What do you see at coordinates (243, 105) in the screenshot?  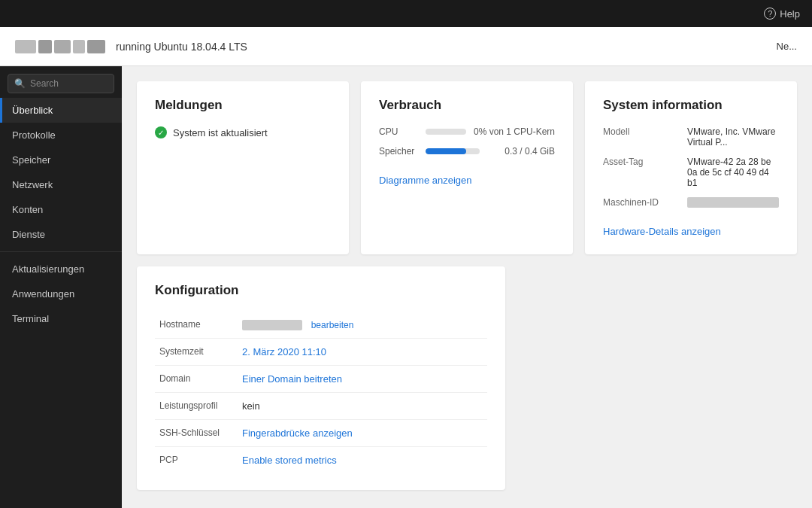 I see `meldungen-title: Meldungen` at bounding box center [243, 105].